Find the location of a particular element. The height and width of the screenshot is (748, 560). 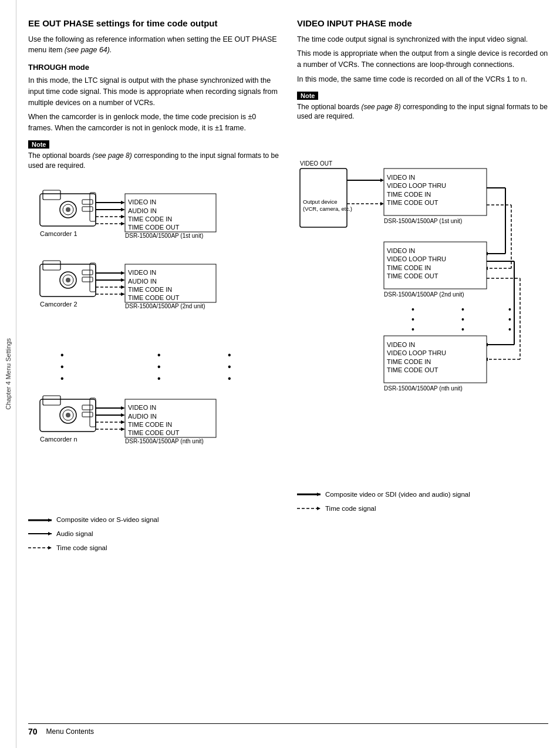

side-tab: Chapter 4 Menu Settings is located at coordinates (8, 374).